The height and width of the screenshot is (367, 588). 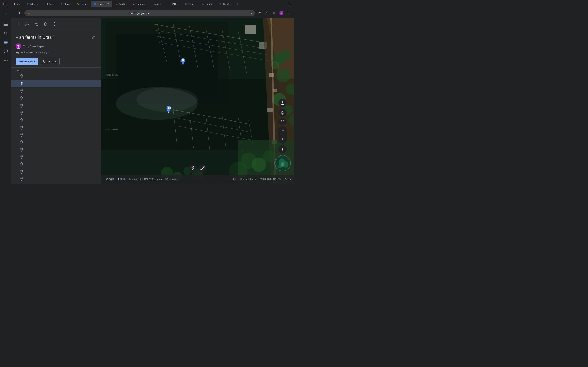 What do you see at coordinates (102, 4) in the screenshot?
I see `tab-fish: Fish F... ✕` at bounding box center [102, 4].